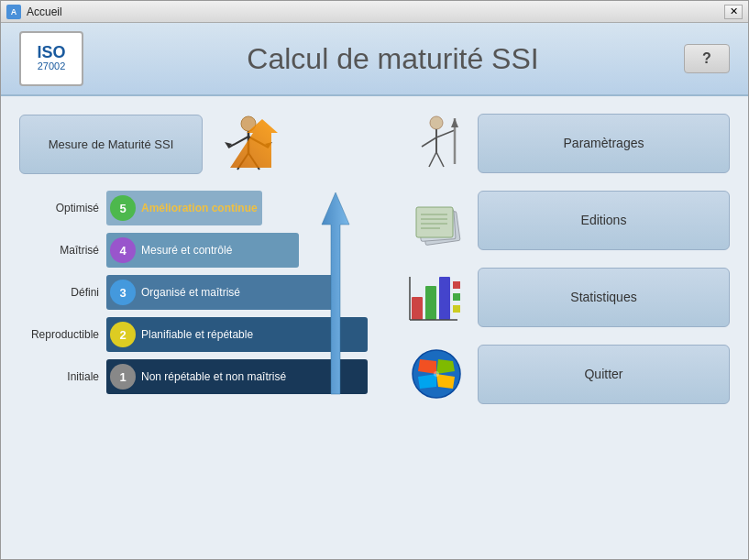 Image resolution: width=749 pixels, height=560 pixels. Describe the element at coordinates (603, 374) in the screenshot. I see `quitter-button: Quitter` at that location.